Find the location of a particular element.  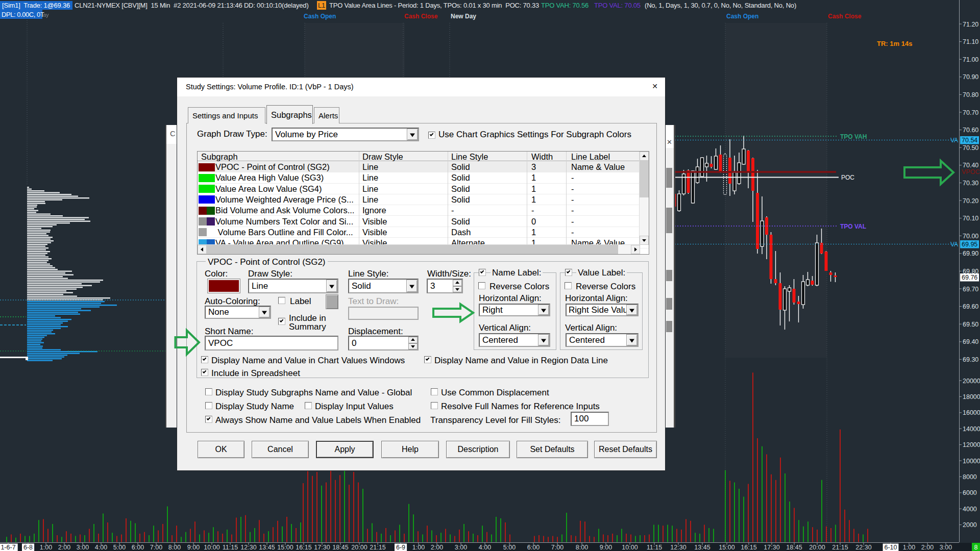

svg-text: 22:30 is located at coordinates (864, 547).